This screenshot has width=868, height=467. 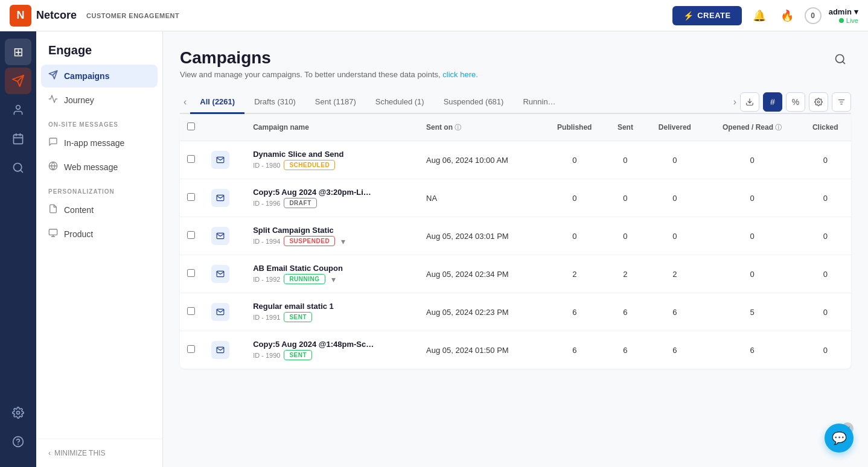 I want to click on top-navigation: N Netcore CUSTOMER ENGAGEMENT ⚡ CREATE 🔔…, so click(x=434, y=16).